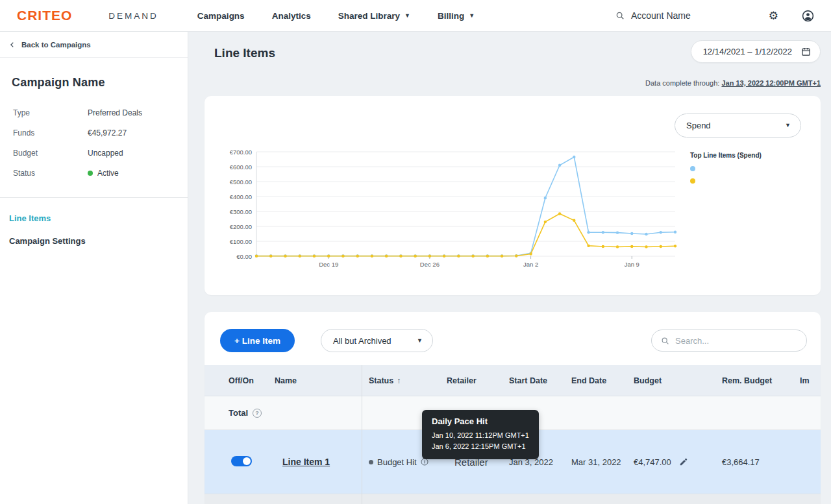  Describe the element at coordinates (291, 16) in the screenshot. I see `nav-analytics-label: Analytics` at that location.